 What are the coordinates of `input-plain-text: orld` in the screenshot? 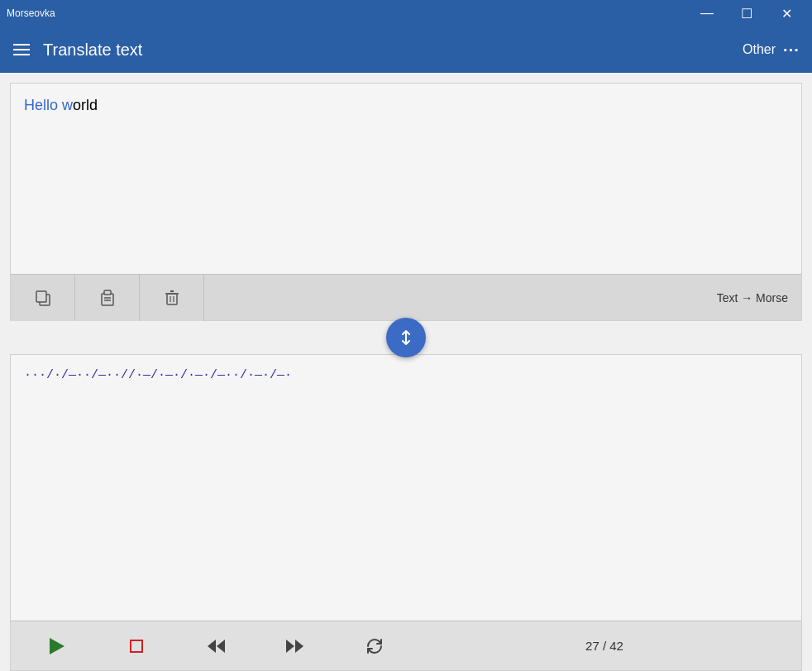 It's located at (85, 105).